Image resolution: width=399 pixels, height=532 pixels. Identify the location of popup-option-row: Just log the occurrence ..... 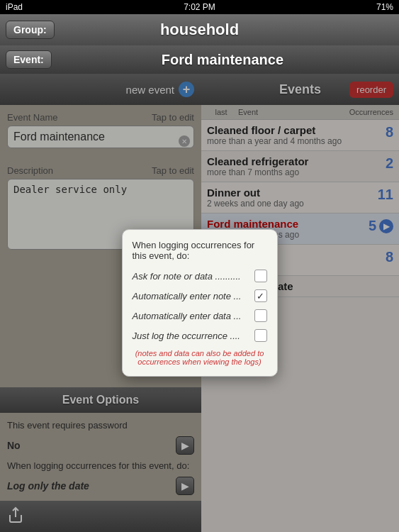
(200, 336).